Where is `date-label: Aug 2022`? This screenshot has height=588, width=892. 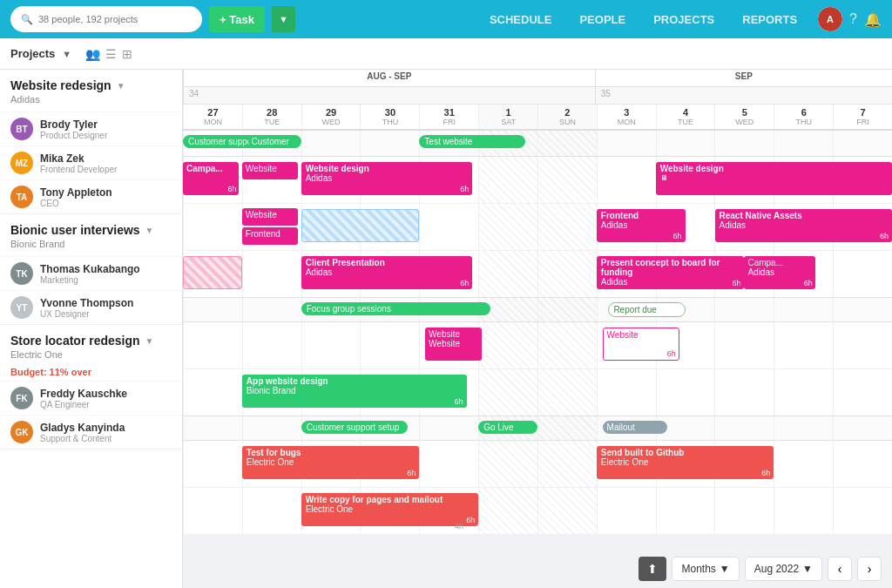 date-label: Aug 2022 is located at coordinates (777, 569).